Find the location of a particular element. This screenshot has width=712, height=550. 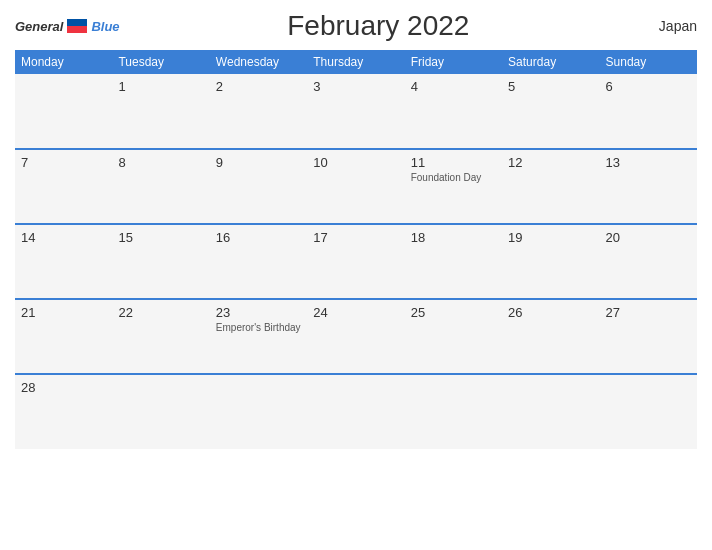

table-cell: 13 is located at coordinates (648, 186).